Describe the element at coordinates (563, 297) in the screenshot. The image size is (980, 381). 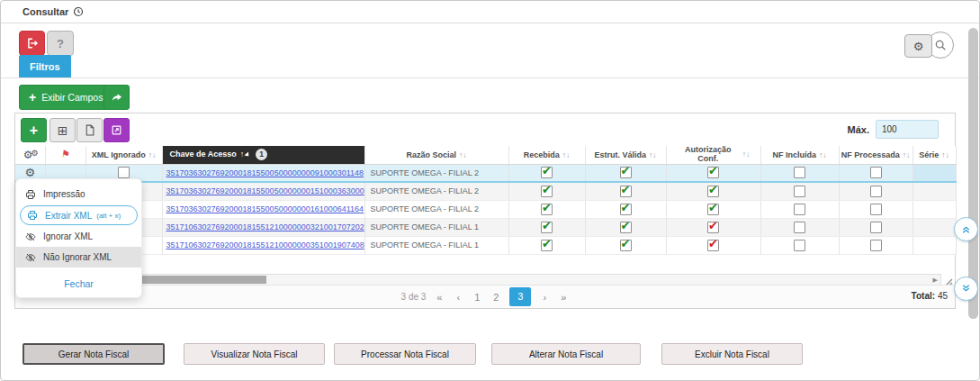
I see `last-page-button: »` at that location.